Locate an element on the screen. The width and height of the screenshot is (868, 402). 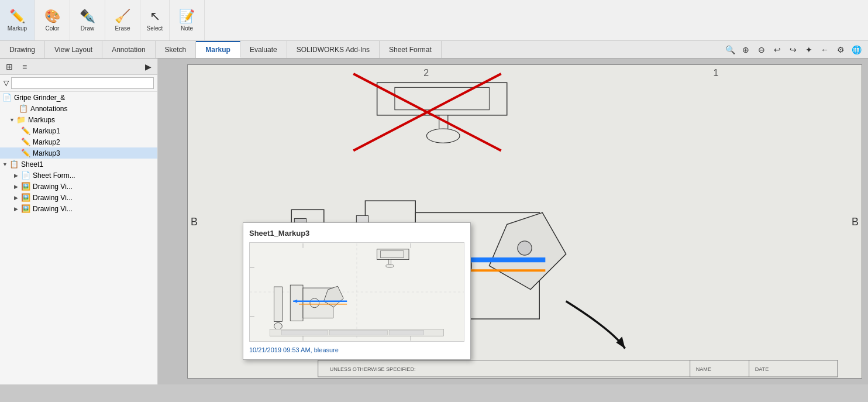
tab-markup: Markup is located at coordinates (218, 49).